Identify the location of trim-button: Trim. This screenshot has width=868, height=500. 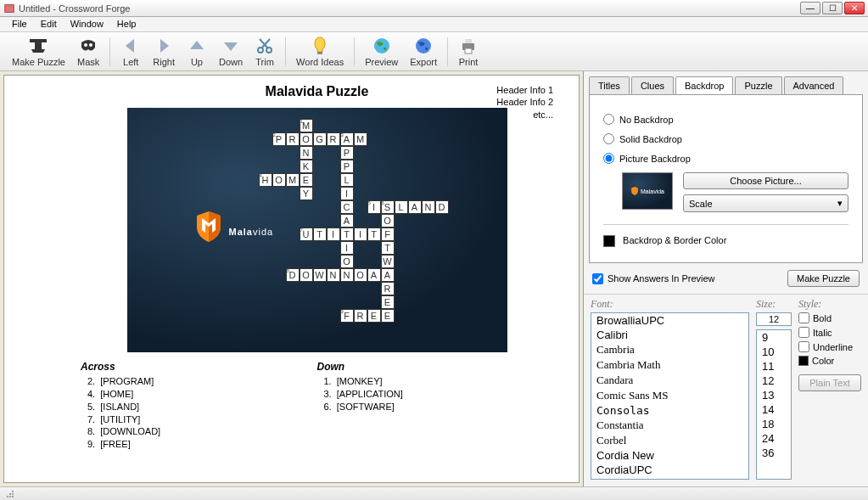
(265, 51).